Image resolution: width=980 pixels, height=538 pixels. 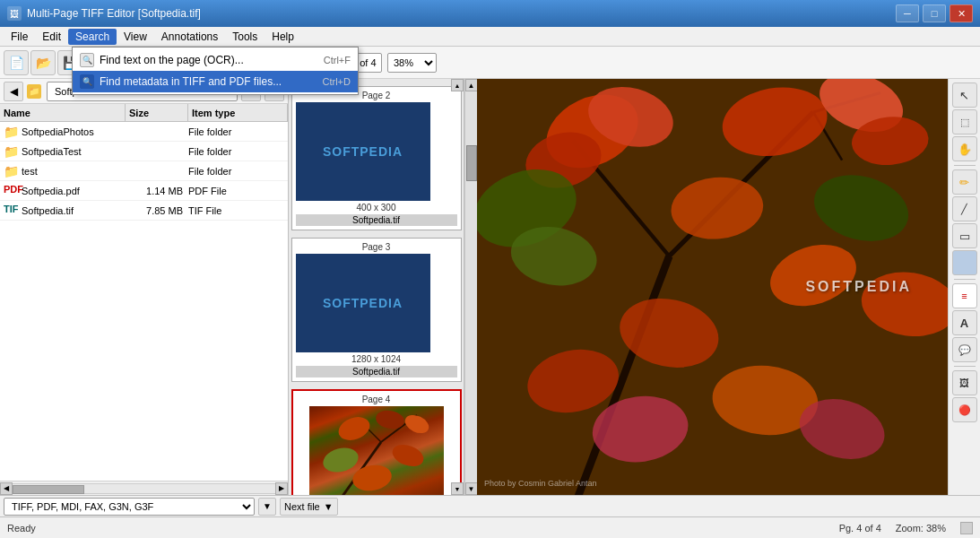 What do you see at coordinates (472, 287) in the screenshot?
I see `thumb-vscroll-track` at bounding box center [472, 287].